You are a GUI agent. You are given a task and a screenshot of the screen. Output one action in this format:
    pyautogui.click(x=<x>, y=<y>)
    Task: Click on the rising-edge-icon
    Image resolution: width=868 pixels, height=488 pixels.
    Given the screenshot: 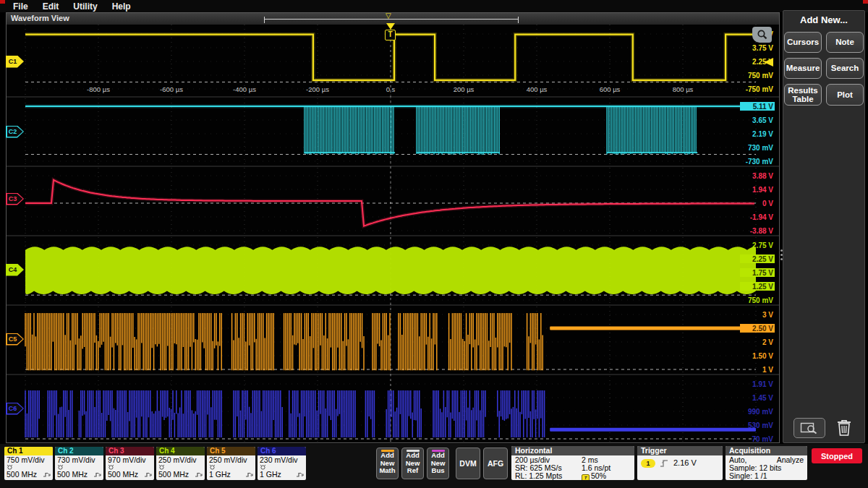 What is the action you would take?
    pyautogui.click(x=664, y=463)
    